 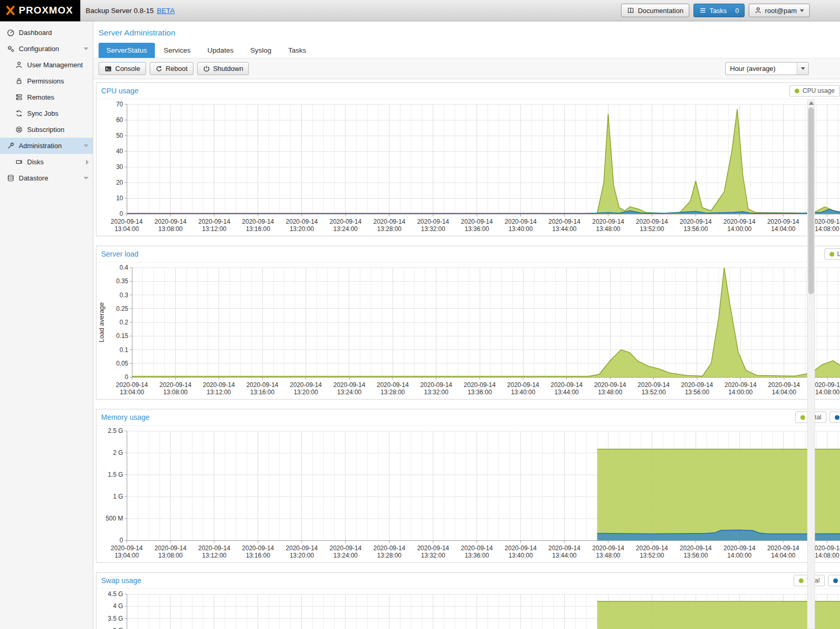 I want to click on tab-serverstatus: ServerStatus, so click(x=127, y=50).